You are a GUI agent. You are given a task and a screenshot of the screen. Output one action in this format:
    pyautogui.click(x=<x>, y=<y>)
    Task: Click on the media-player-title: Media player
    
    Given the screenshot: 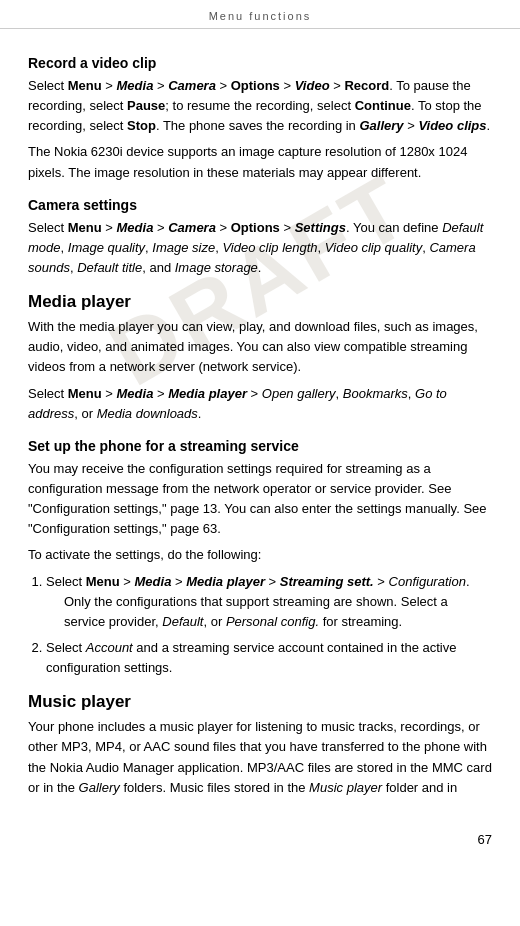 What is the action you would take?
    pyautogui.click(x=260, y=302)
    